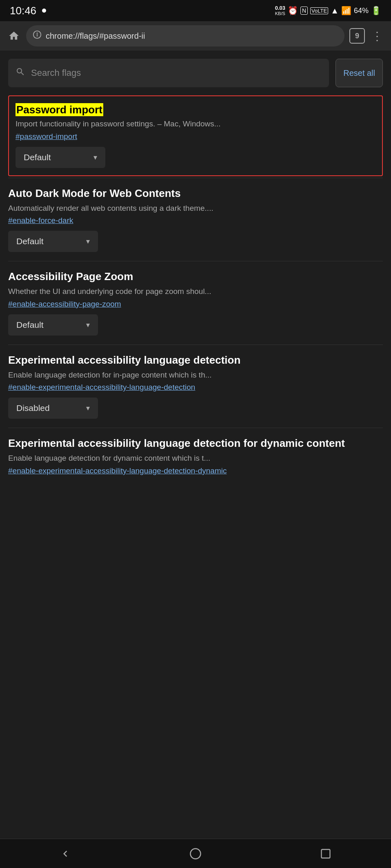 The image size is (391, 868). What do you see at coordinates (196, 463) in the screenshot?
I see `flag-item-lang-detection-dynamic: Experimental accessibility language dete…` at bounding box center [196, 463].